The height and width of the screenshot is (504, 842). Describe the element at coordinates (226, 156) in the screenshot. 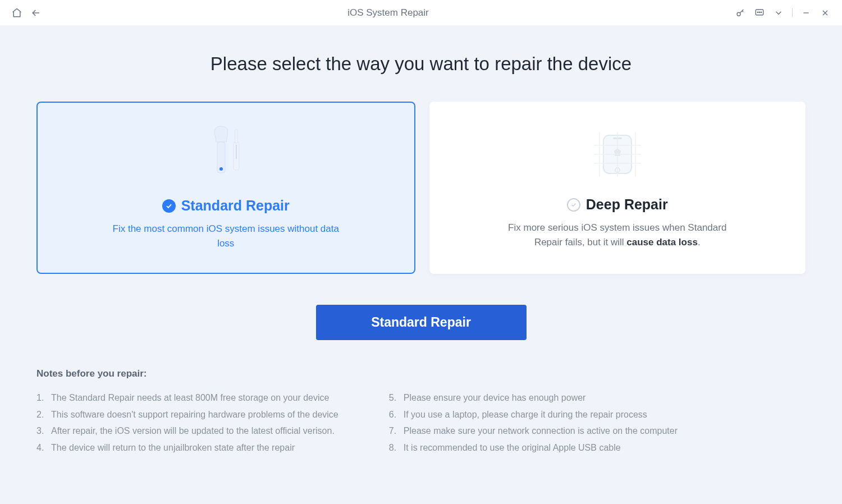

I see `wrench-screwdriver-icon` at that location.